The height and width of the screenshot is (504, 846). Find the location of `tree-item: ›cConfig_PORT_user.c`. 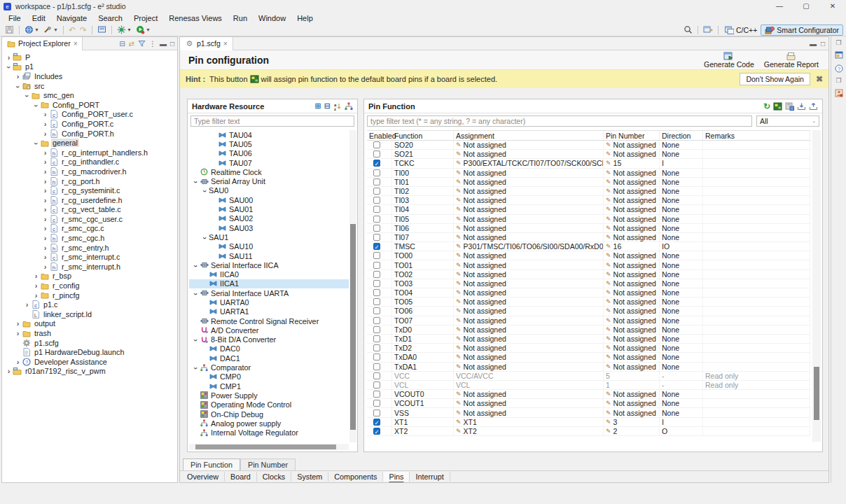

tree-item: ›cConfig_PORT_user.c is located at coordinates (90, 115).